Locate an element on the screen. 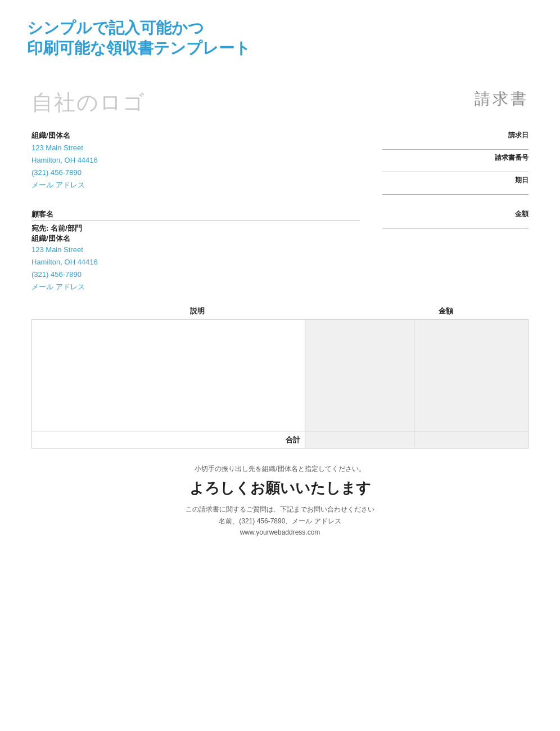  sender-info: 組織/団体名 123 Main Street Hamilton, OH 4441… is located at coordinates (196, 164).